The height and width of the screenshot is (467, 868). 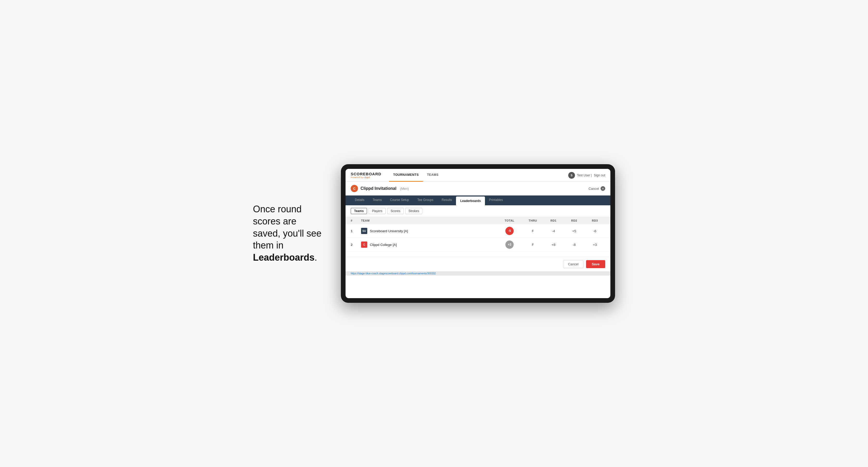 What do you see at coordinates (277, 209) in the screenshot?
I see `left-line1: Once round` at bounding box center [277, 209].